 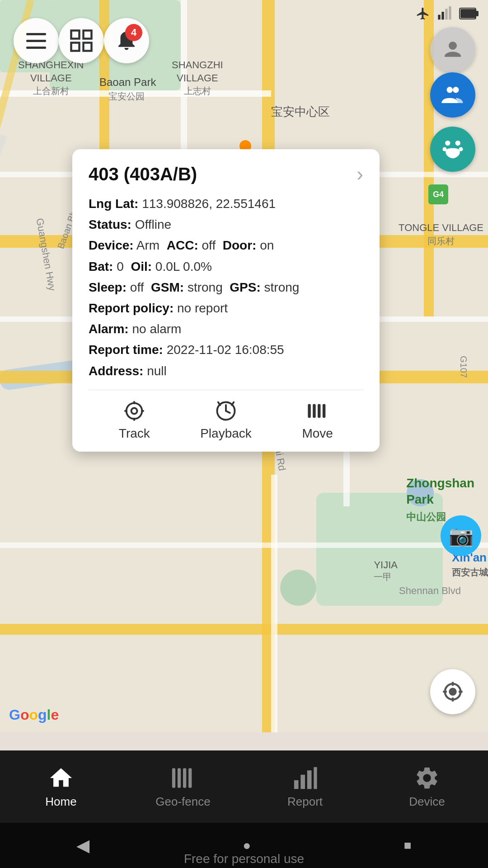 What do you see at coordinates (33, 715) in the screenshot?
I see `google-o2: o` at bounding box center [33, 715].